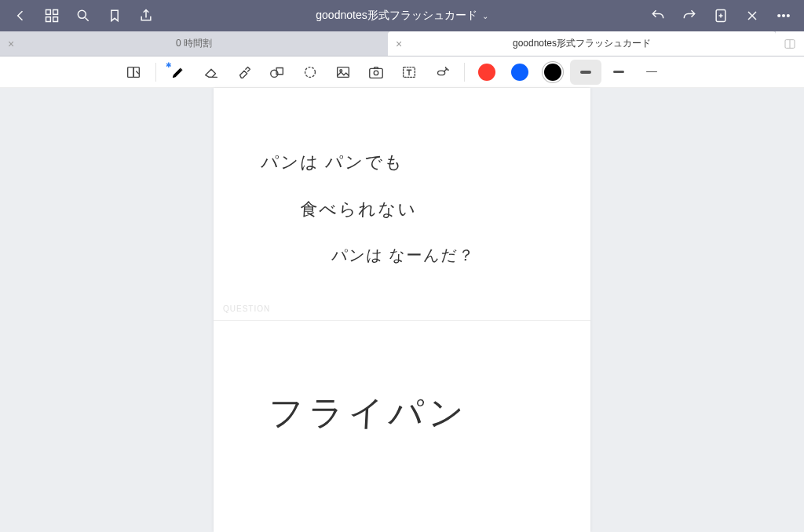 The width and height of the screenshot is (804, 532). Describe the element at coordinates (442, 72) in the screenshot. I see `magic-tool-icon` at that location.